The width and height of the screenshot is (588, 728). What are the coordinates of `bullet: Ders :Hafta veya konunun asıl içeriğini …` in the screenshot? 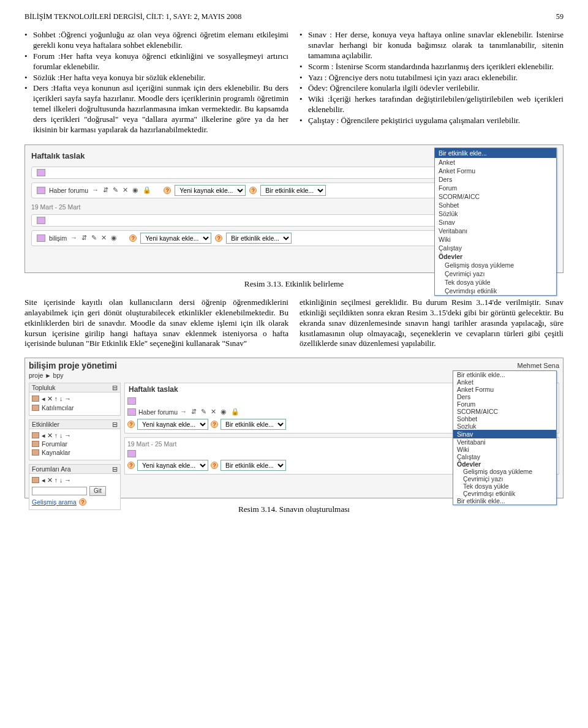 It's located at (157, 109).